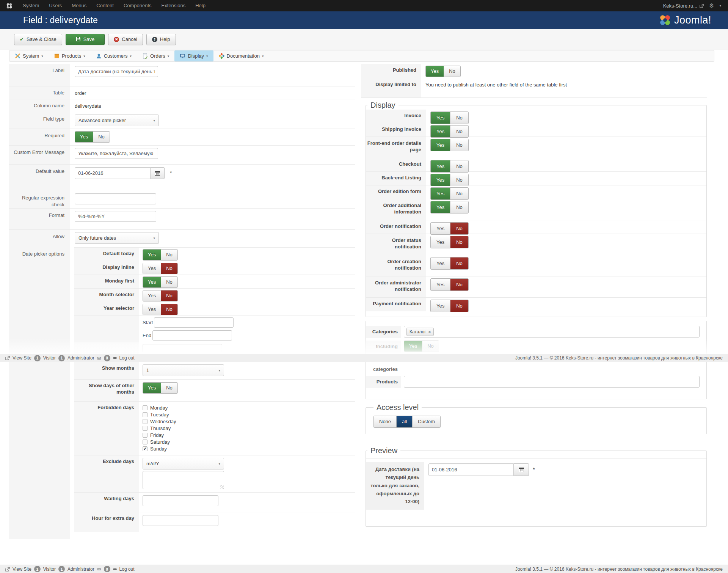 Image resolution: width=728 pixels, height=573 pixels. What do you see at coordinates (450, 145) in the screenshot?
I see `frontend-order-details-toggle: YesNo` at bounding box center [450, 145].